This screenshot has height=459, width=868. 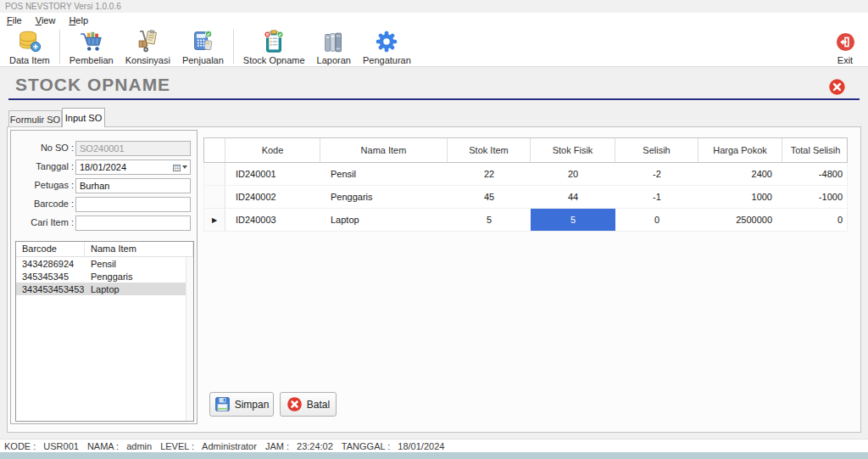 What do you see at coordinates (741, 197) in the screenshot?
I see `cell-harga-pokok: 1000` at bounding box center [741, 197].